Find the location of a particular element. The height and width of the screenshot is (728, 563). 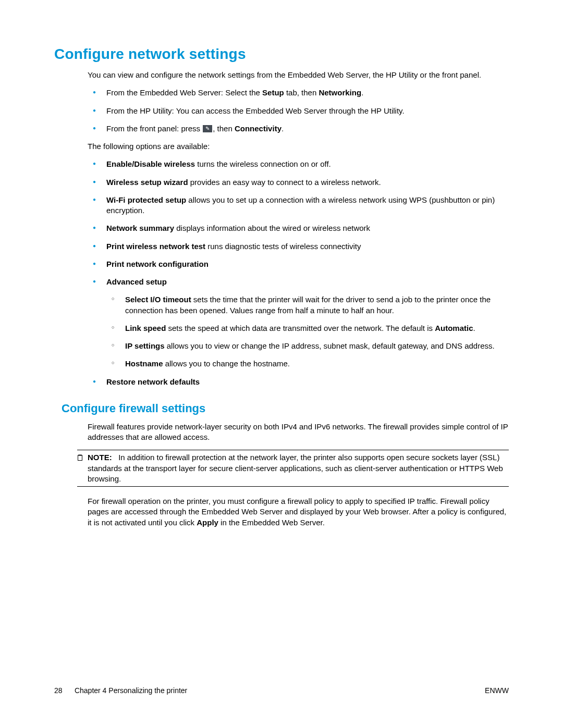

automatic-label: Automatic is located at coordinates (454, 328).